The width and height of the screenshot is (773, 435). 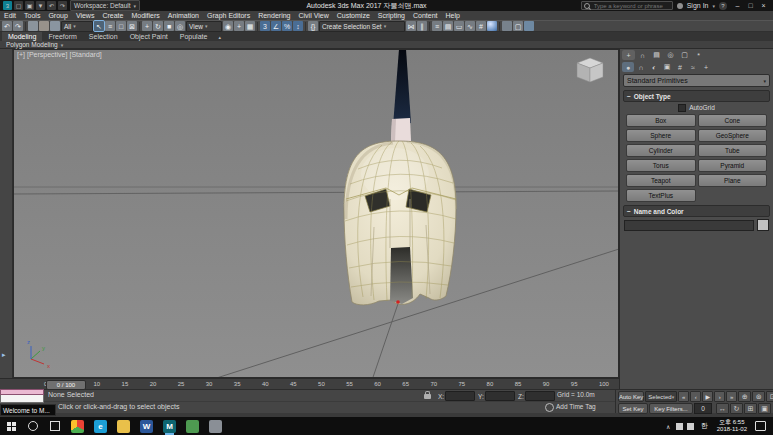 What do you see at coordinates (169, 26) in the screenshot?
I see `select-and-scale-icon: ■` at bounding box center [169, 26].